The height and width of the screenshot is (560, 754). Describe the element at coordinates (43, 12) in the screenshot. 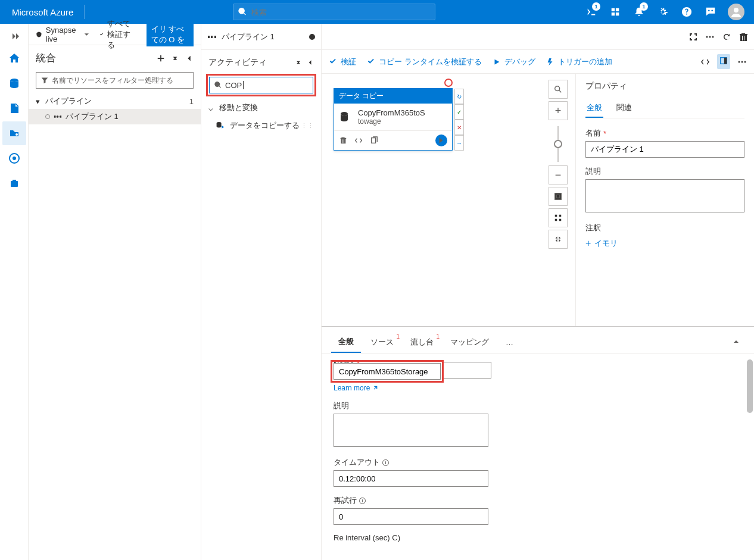

I see `brand-logo: Microsoft Azure` at that location.